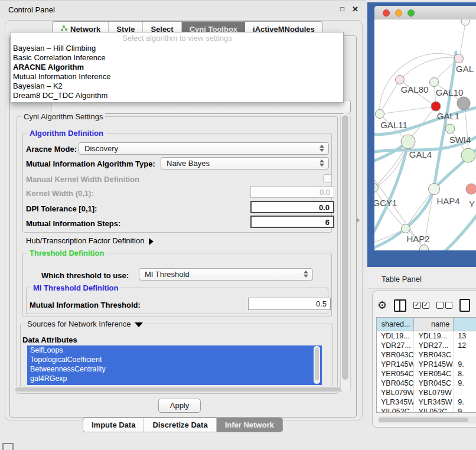  What do you see at coordinates (396, 324) in the screenshot?
I see `column-header-shared-name: shared...` at bounding box center [396, 324].